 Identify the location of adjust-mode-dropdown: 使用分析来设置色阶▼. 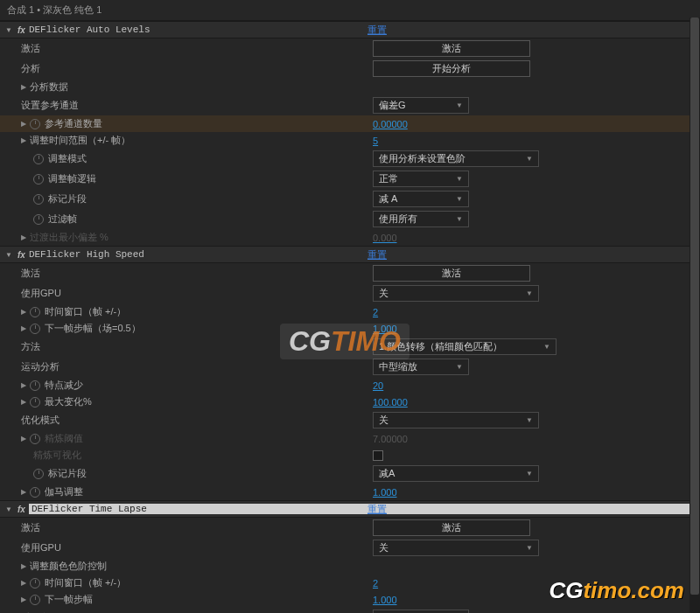
(456, 159).